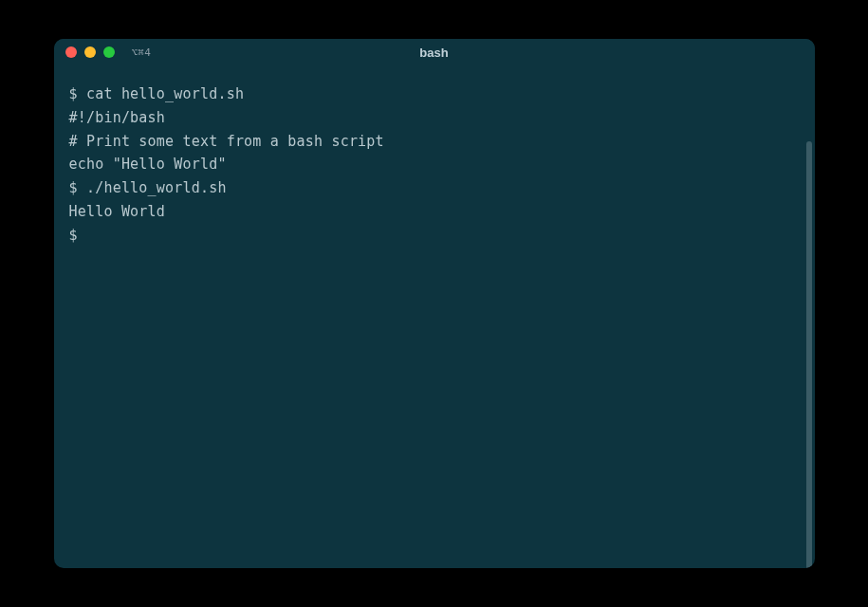 The width and height of the screenshot is (868, 607). Describe the element at coordinates (434, 118) in the screenshot. I see `terminal-line: #!/bin/bash` at that location.